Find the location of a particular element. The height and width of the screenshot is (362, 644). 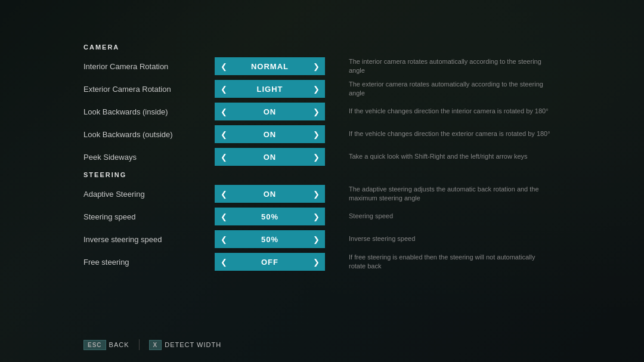

settings-row-look-backwards-outside: Look Backwards (outside)❮On❯If the vehic… is located at coordinates (346, 134).